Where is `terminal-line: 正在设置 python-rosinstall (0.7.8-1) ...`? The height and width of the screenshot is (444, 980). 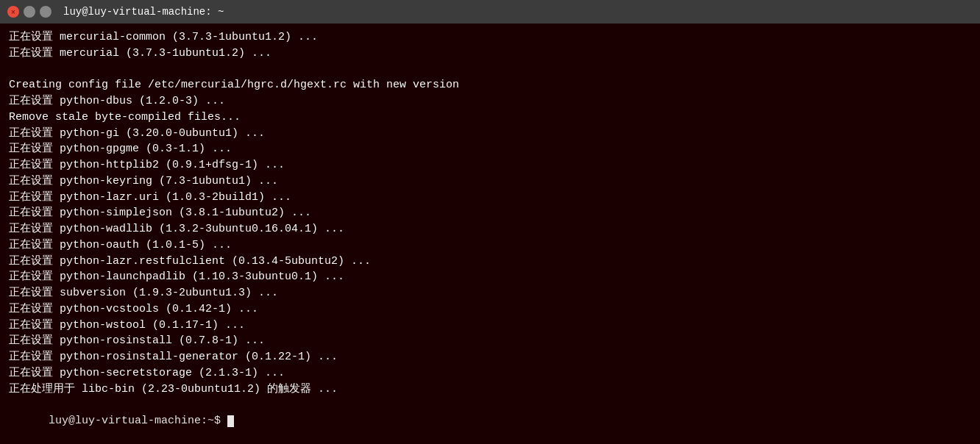
terminal-line: 正在设置 python-rosinstall (0.7.8-1) ... is located at coordinates (490, 341).